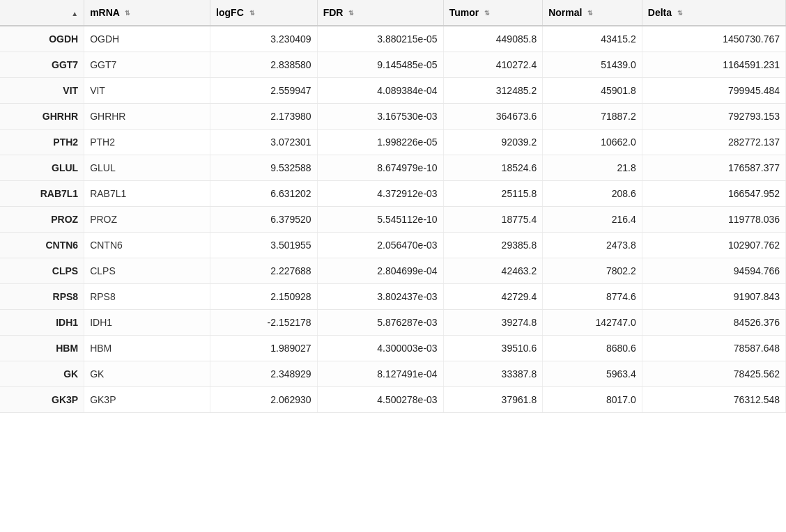 Image resolution: width=786 pixels, height=532 pixels. I want to click on cell-tumor-9: 42463.2, so click(493, 272).